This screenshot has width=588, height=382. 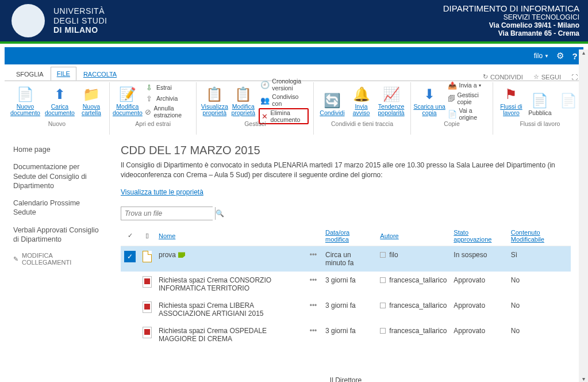 I want to click on focus-icon: ⛶, so click(x=575, y=77).